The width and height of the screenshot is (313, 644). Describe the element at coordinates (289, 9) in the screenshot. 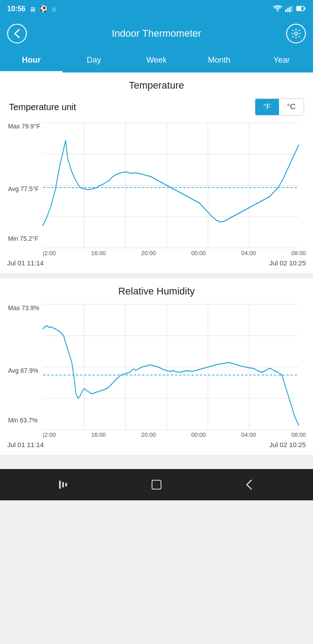

I see `status-right` at that location.